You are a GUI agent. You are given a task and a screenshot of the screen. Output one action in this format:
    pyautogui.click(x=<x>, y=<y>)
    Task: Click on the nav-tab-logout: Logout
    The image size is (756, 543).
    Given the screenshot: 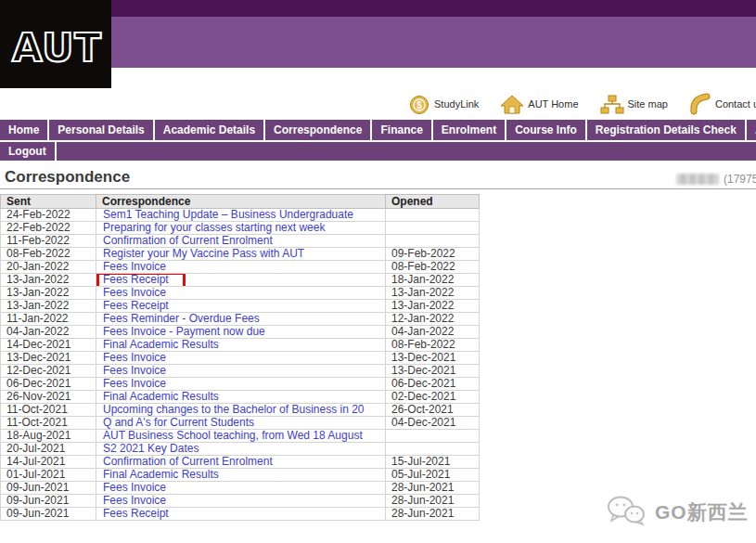 What is the action you would take?
    pyautogui.click(x=28, y=151)
    